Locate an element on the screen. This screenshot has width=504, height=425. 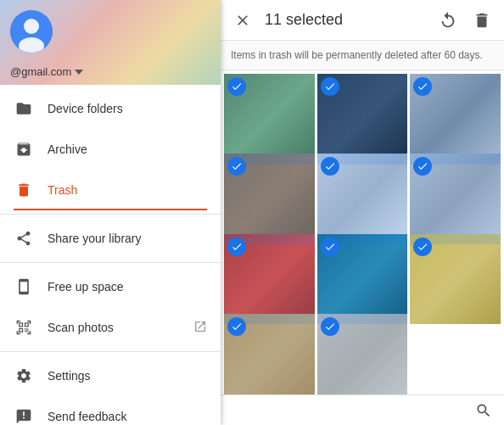
restore-button is located at coordinates (448, 20).